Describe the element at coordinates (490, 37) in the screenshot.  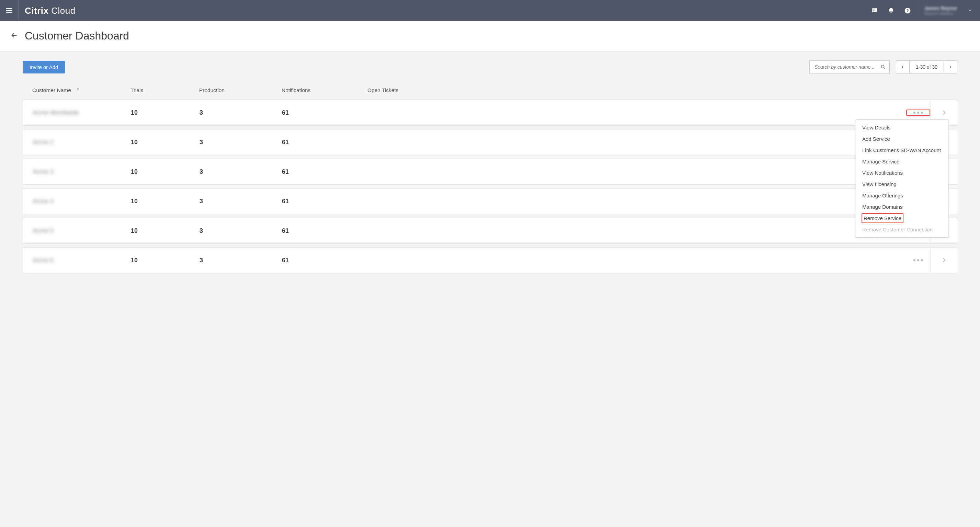
I see `titlebar: Customer Dashboard` at that location.